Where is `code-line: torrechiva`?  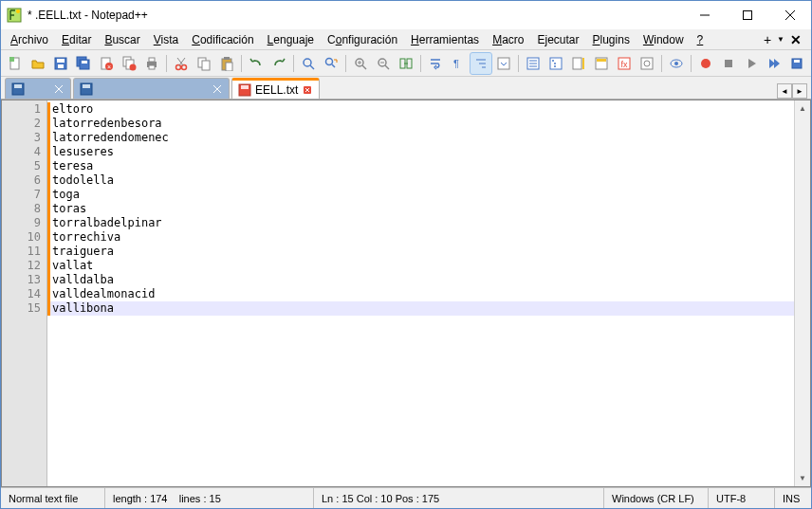 code-line: torrechiva is located at coordinates (421, 237).